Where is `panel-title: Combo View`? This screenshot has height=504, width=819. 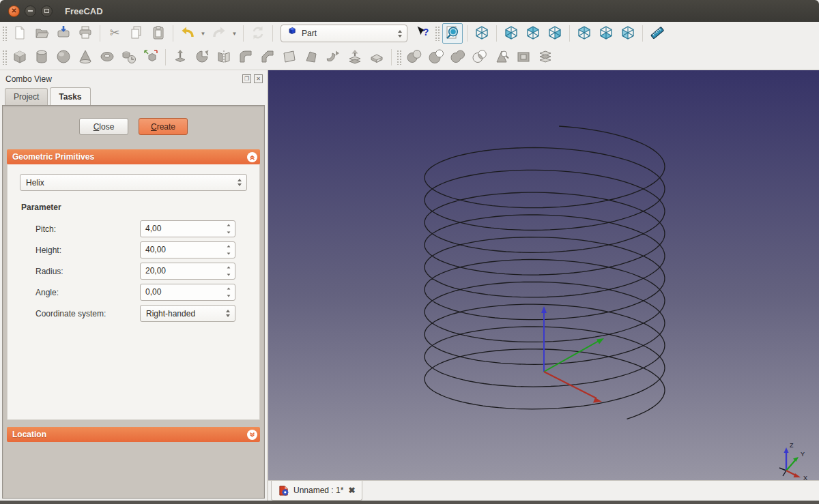 panel-title: Combo View is located at coordinates (29, 79).